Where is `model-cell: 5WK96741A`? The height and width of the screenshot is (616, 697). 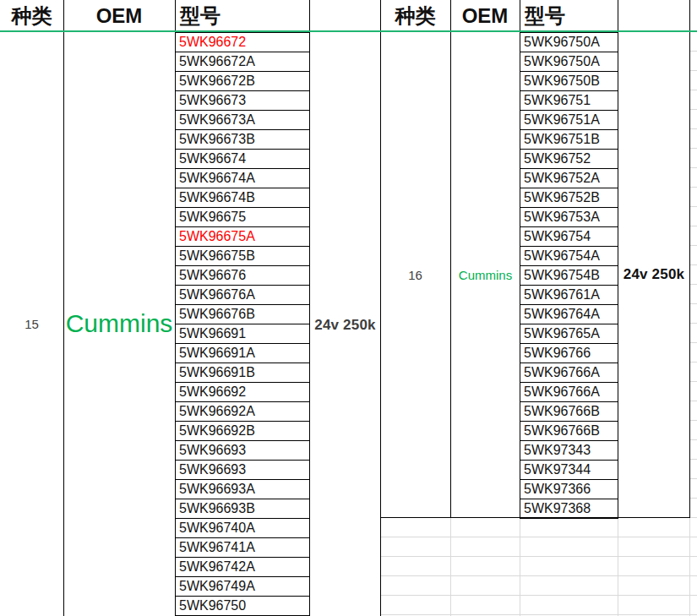 model-cell: 5WK96741A is located at coordinates (242, 548).